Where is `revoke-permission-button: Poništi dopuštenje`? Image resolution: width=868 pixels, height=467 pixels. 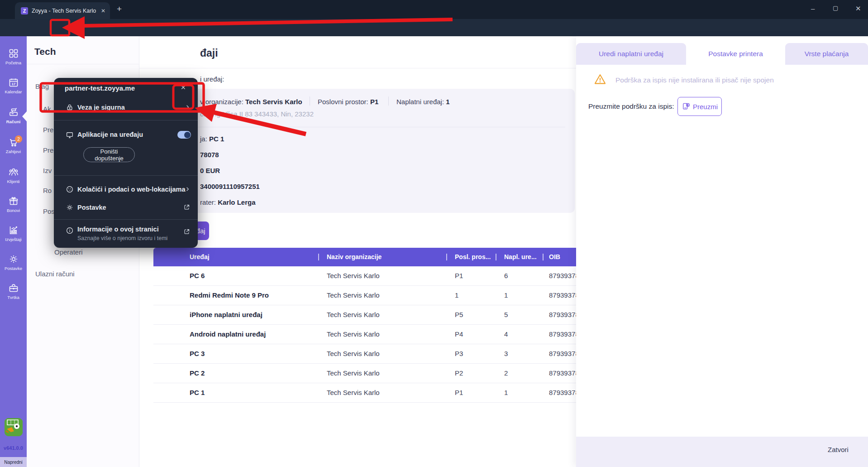
revoke-permission-button: Poništi dopuštenje is located at coordinates (109, 155).